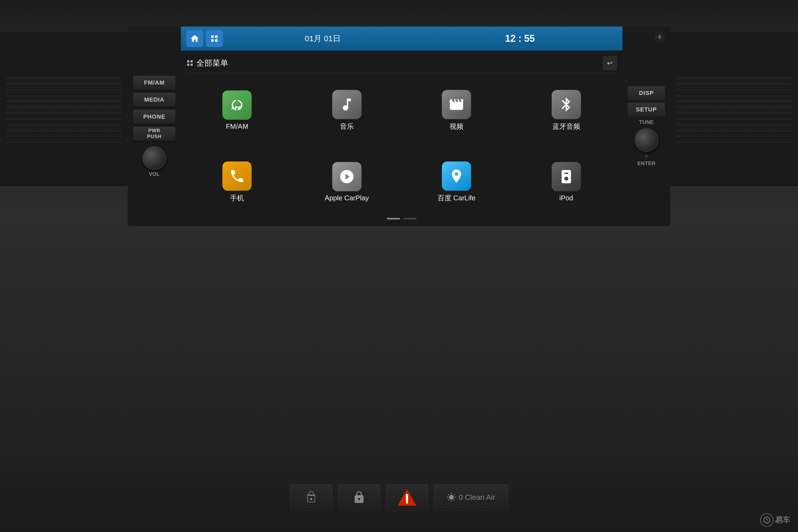 This screenshot has width=798, height=532. Describe the element at coordinates (237, 182) in the screenshot. I see `app-phone: 手机` at that location.